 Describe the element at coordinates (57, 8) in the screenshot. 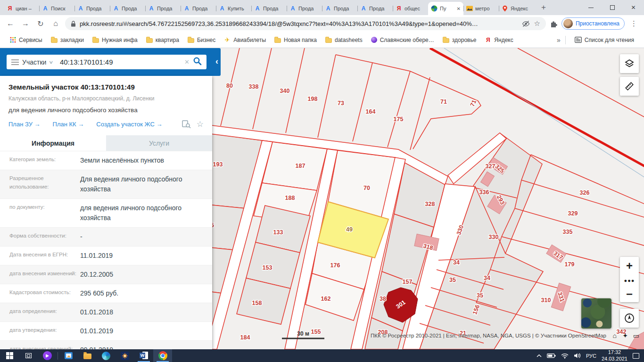

I see `tab-Поиск: AПоиск` at that location.